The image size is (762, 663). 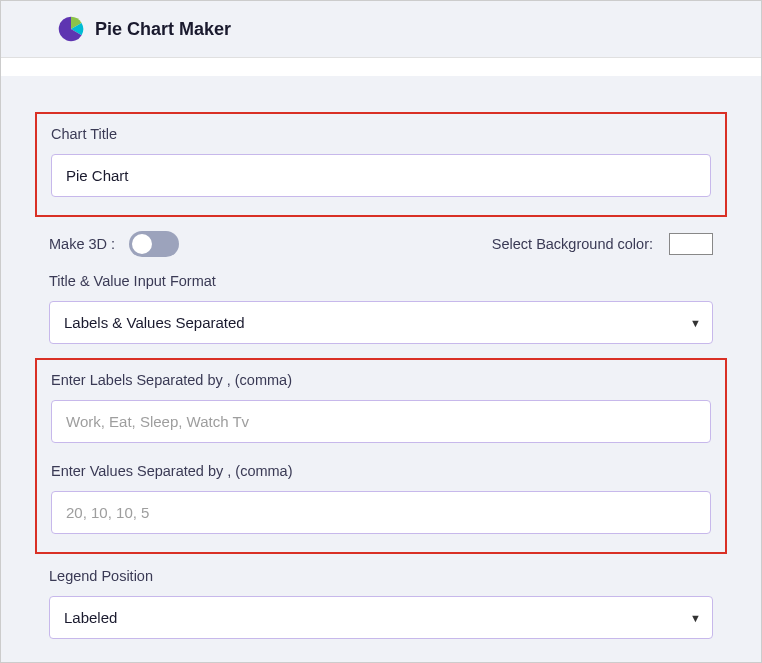 I want to click on values-input, so click(x=381, y=512).